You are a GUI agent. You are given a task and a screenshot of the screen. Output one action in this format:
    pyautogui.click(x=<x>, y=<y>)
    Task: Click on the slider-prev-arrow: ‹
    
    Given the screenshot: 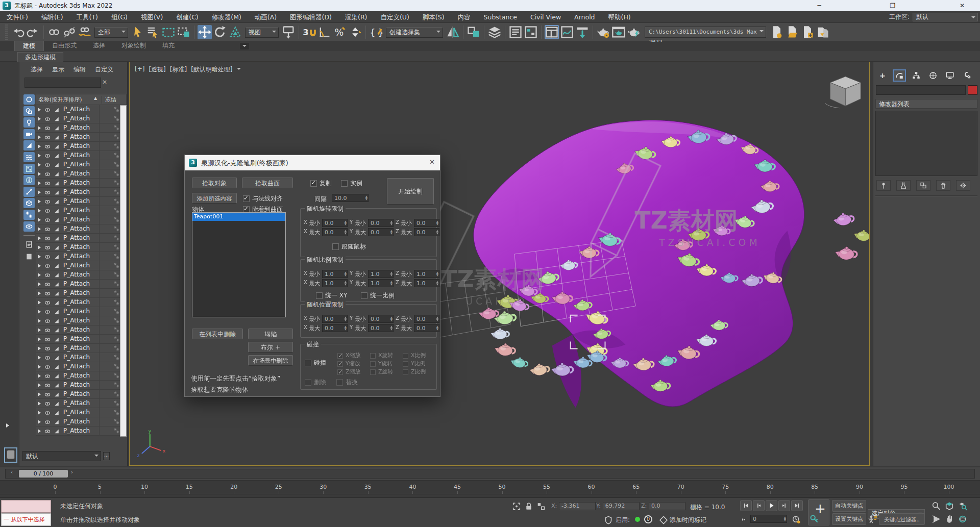 What is the action you would take?
    pyautogui.click(x=12, y=472)
    